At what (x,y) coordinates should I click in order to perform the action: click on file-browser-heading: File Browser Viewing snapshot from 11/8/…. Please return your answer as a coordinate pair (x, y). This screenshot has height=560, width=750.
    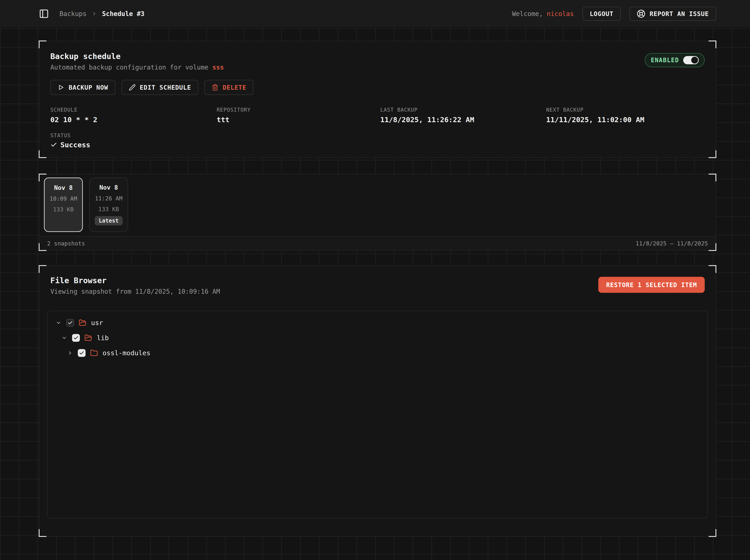
    Looking at the image, I should click on (135, 285).